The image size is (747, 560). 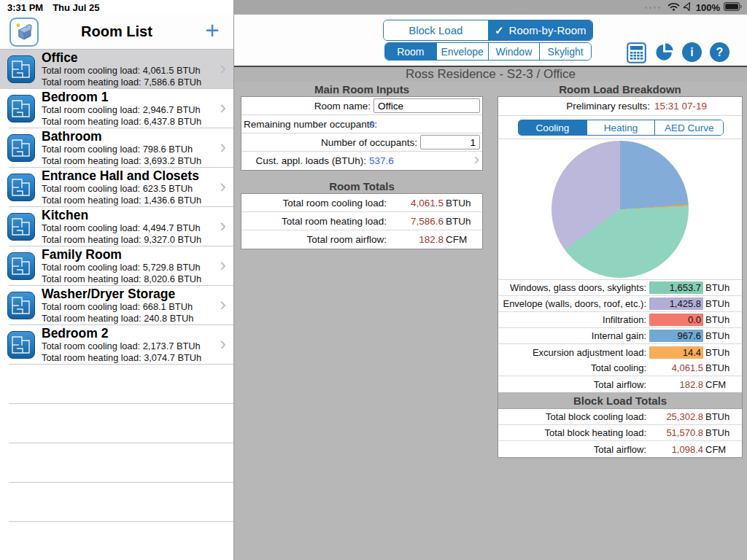 I want to click on room-name-input, so click(x=427, y=106).